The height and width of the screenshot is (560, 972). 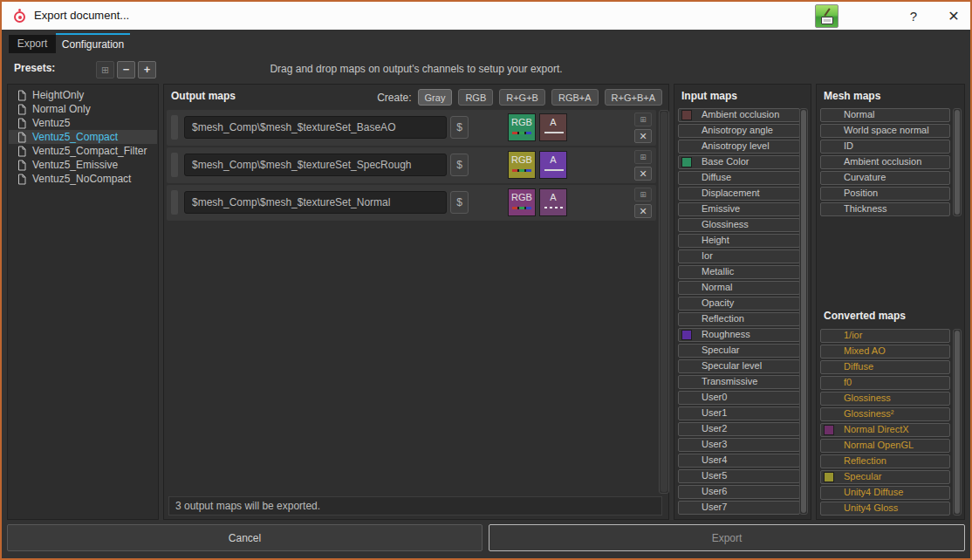 What do you see at coordinates (633, 98) in the screenshot?
I see `create-rgba-button: R+G+B+A` at bounding box center [633, 98].